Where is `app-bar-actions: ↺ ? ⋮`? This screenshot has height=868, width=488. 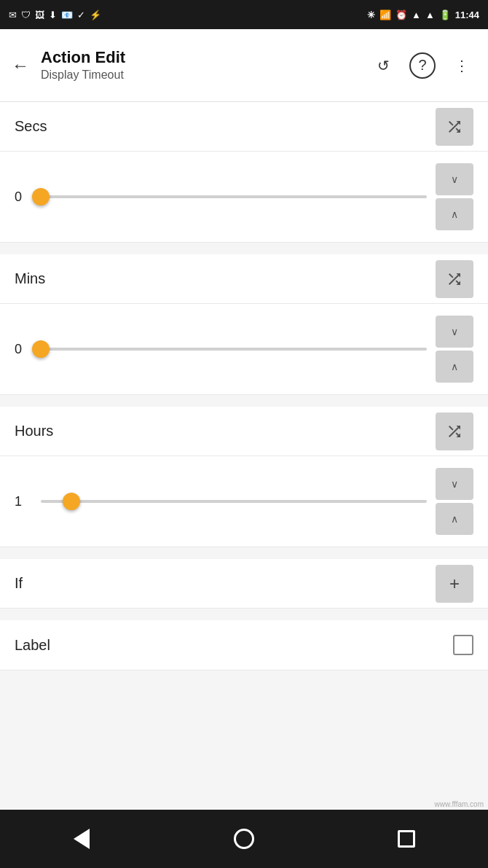 app-bar-actions: ↺ ? ⋮ is located at coordinates (422, 66).